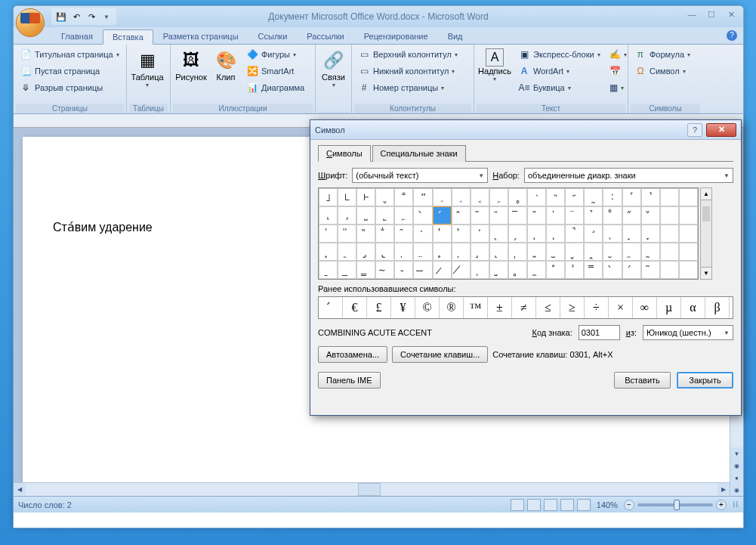 Image resolution: width=756 pixels, height=545 pixels. Describe the element at coordinates (556, 234) in the screenshot. I see `symbol-cell: ̙` at that location.